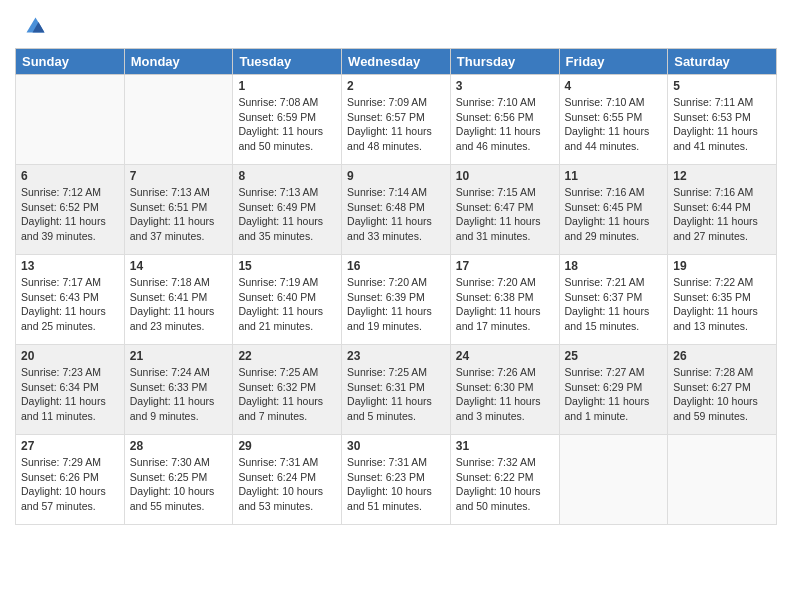  Describe the element at coordinates (287, 484) in the screenshot. I see `day-info: Sunrise: 7:31 AM Sunset: 6:24 PM Dayligh…` at that location.